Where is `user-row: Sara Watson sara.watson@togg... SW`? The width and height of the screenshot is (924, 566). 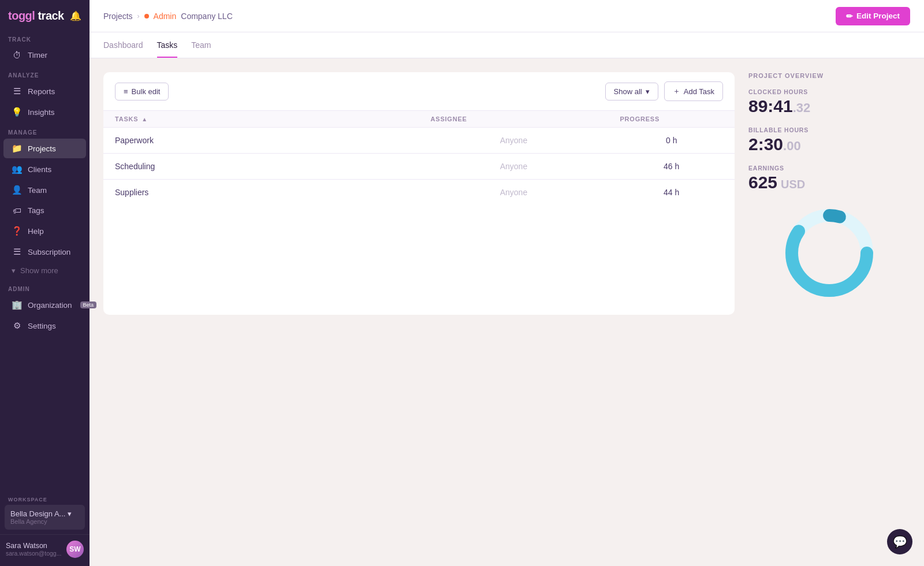
user-row: Sara Watson sara.watson@togg... SW is located at coordinates (45, 550).